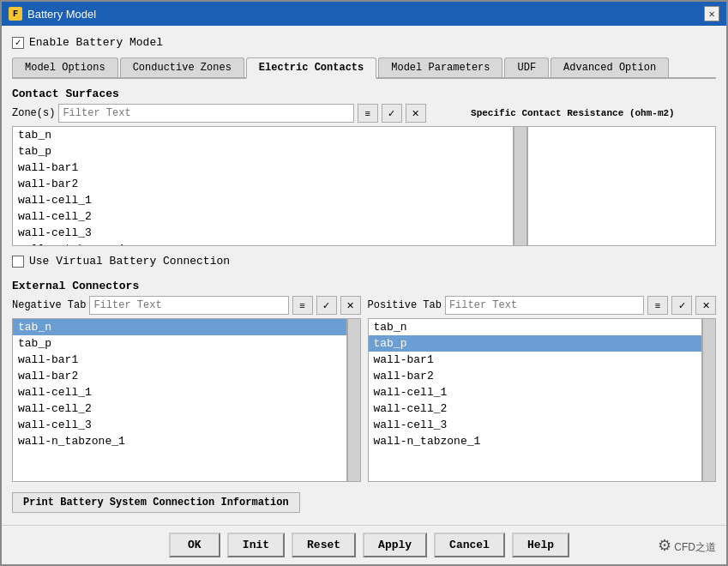 This screenshot has width=728, height=566. Describe the element at coordinates (709, 400) in the screenshot. I see `positive-list-scrollbar` at that location.